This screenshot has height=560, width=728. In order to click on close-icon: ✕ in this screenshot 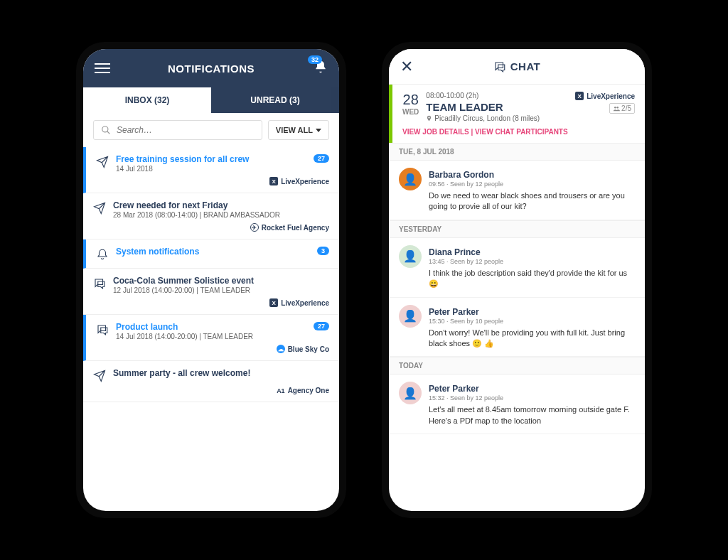, I will do `click(407, 67)`.